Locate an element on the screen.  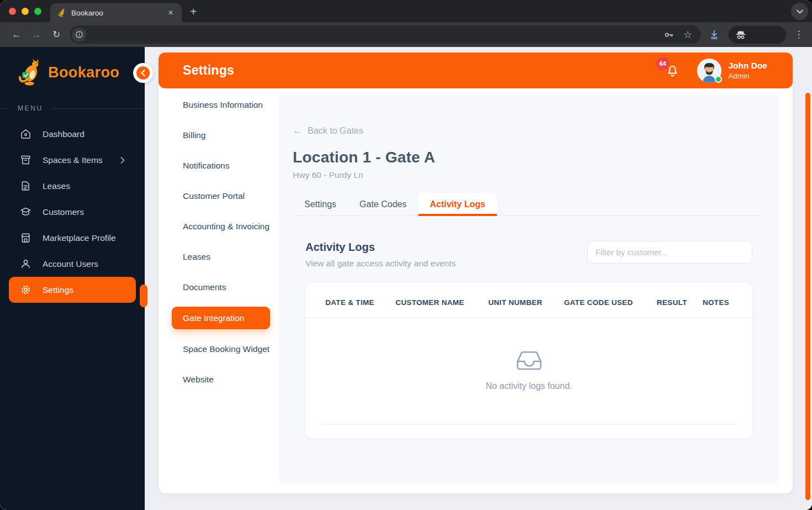
tab-activity-logs: Activity Logs is located at coordinates (457, 204).